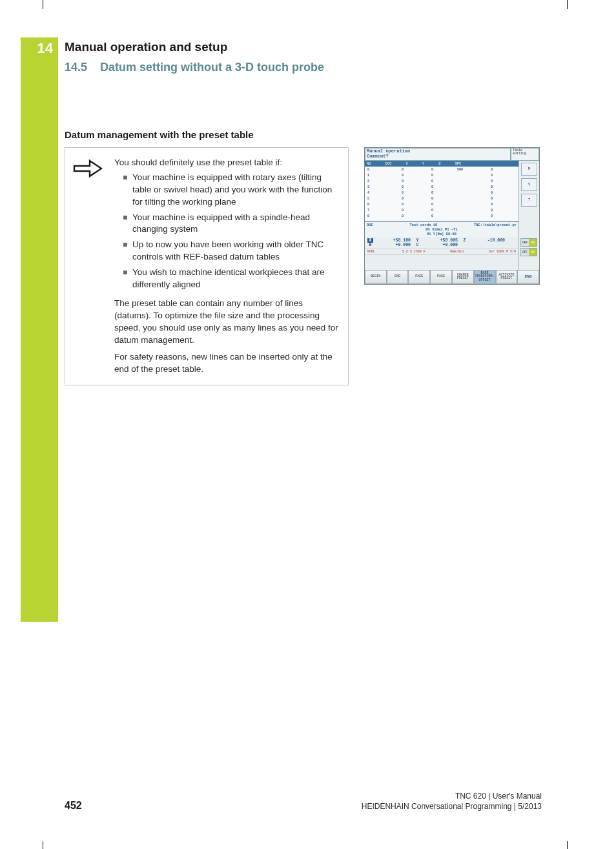 The image size is (616, 849). Describe the element at coordinates (76, 67) in the screenshot. I see `section-number: 14.5` at that location.